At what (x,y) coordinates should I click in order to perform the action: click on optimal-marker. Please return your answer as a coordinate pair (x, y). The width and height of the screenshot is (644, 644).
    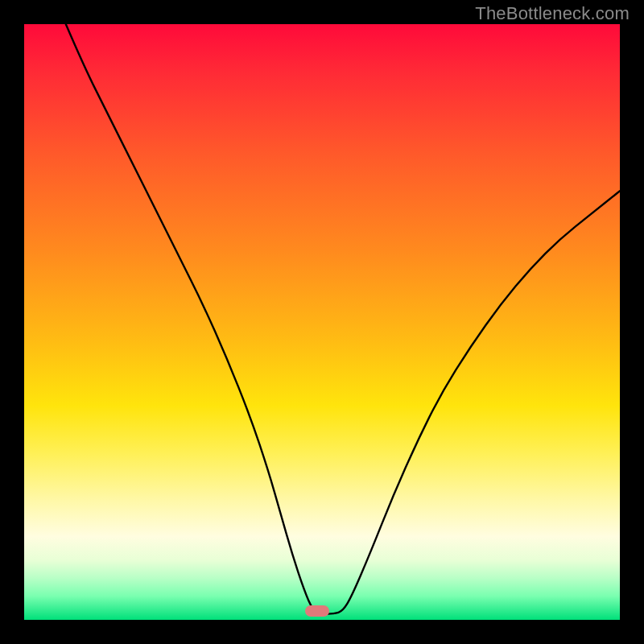
    Looking at the image, I should click on (317, 611).